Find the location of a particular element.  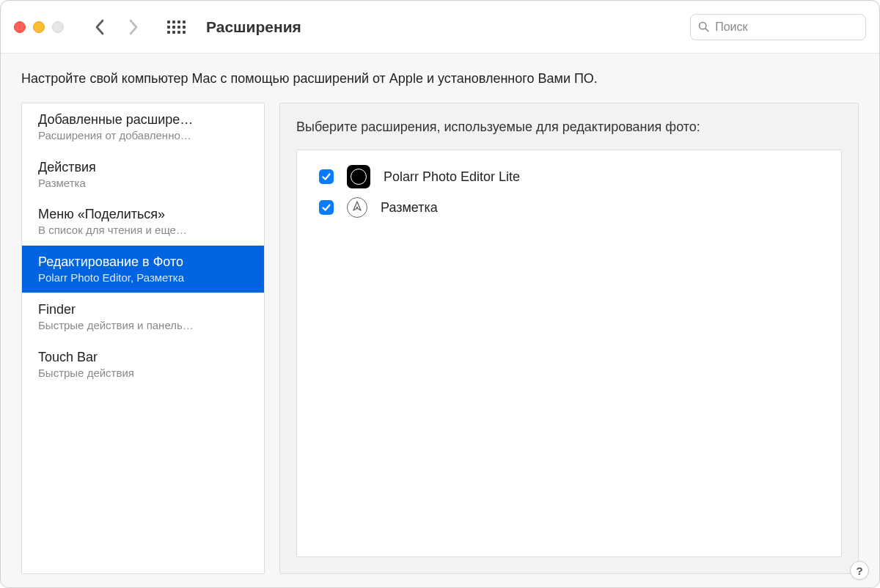

sidebar-item-title: Действия is located at coordinates (144, 167).